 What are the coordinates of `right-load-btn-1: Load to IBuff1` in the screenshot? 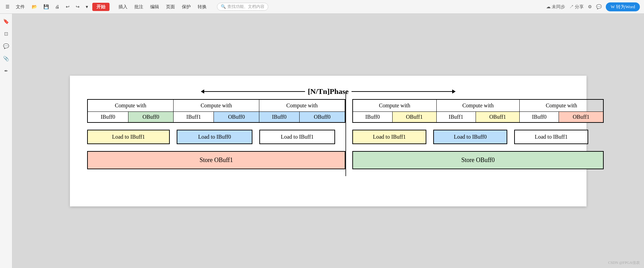 It's located at (389, 137).